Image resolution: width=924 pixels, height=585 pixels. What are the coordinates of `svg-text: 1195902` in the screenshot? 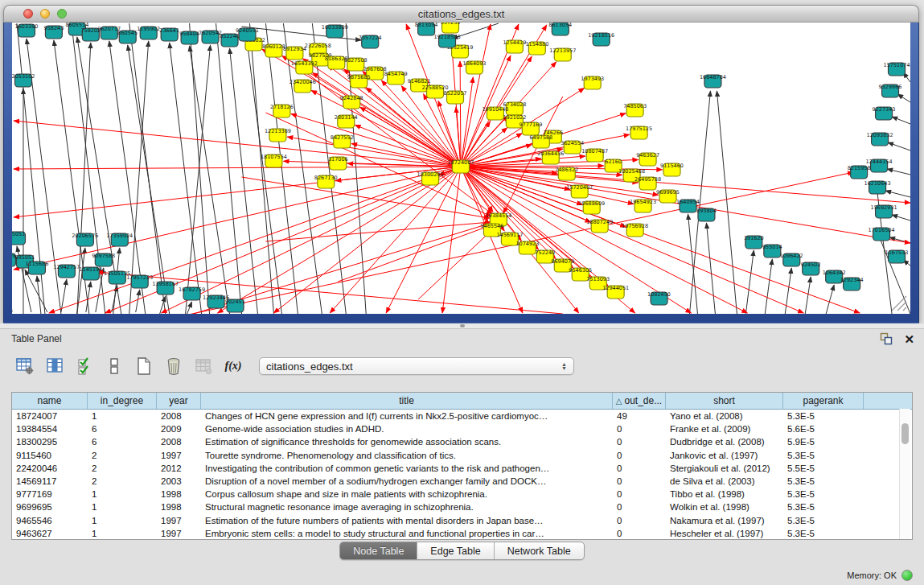 It's located at (148, 29).